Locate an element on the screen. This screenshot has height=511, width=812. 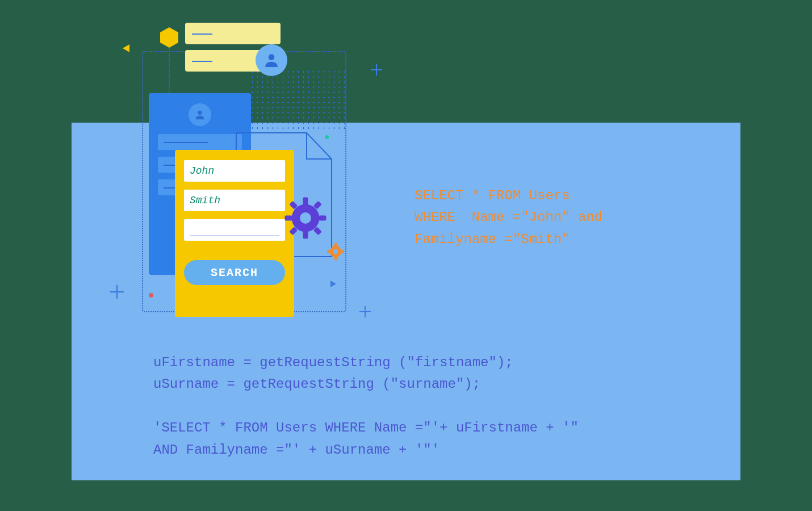
search-form-card: SEARCH is located at coordinates (235, 233).